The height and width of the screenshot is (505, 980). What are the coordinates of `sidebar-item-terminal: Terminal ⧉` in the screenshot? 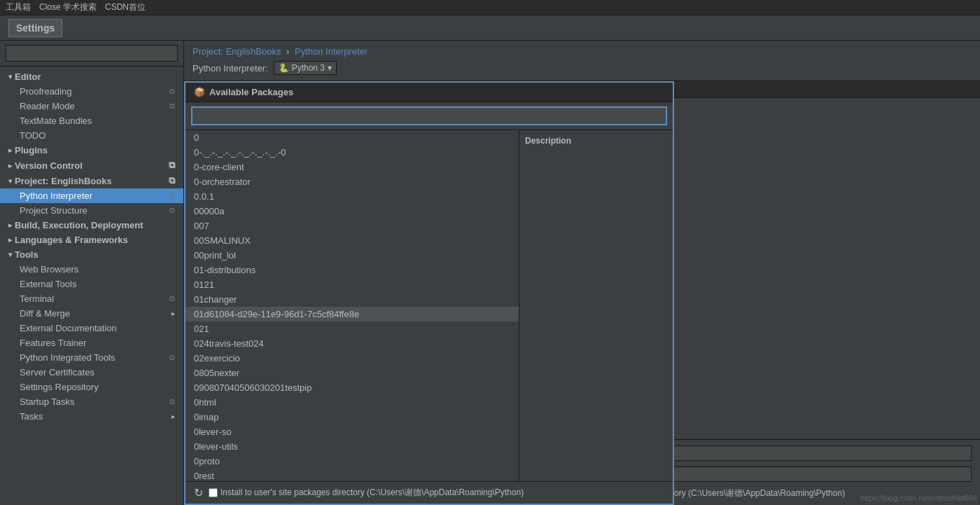 It's located at (92, 298).